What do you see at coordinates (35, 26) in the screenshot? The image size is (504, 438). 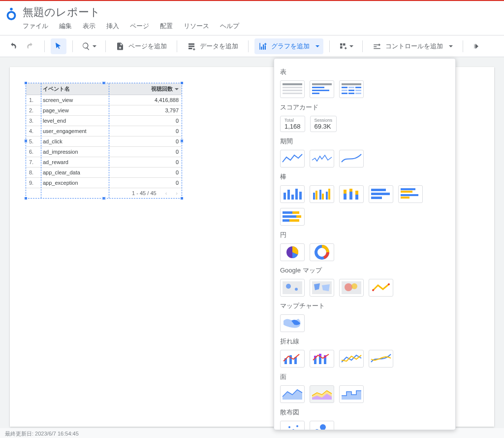 I see `menu-file: ファイル` at bounding box center [35, 26].